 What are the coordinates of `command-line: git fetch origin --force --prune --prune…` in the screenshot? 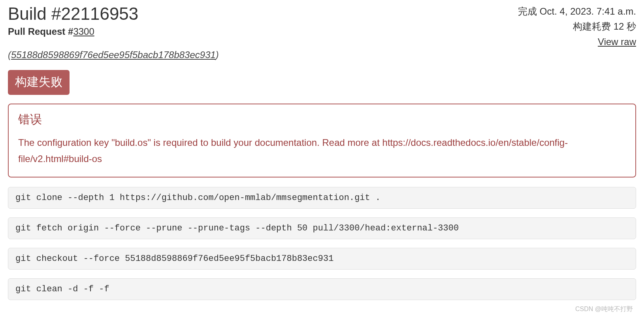 It's located at (322, 228).